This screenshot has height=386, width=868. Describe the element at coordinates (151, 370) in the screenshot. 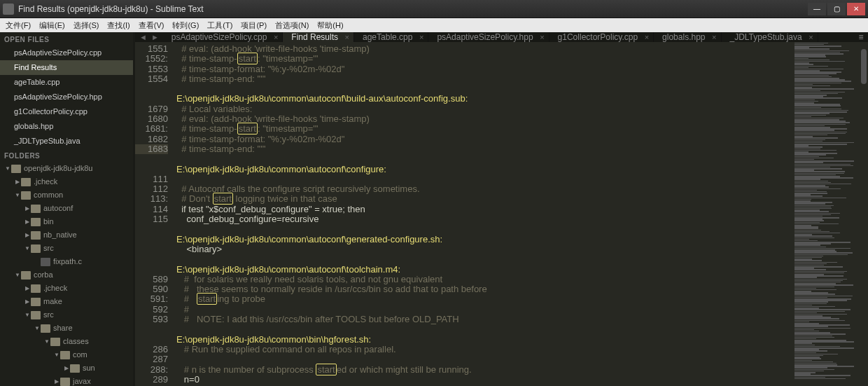

I see `line-number: 288:` at that location.